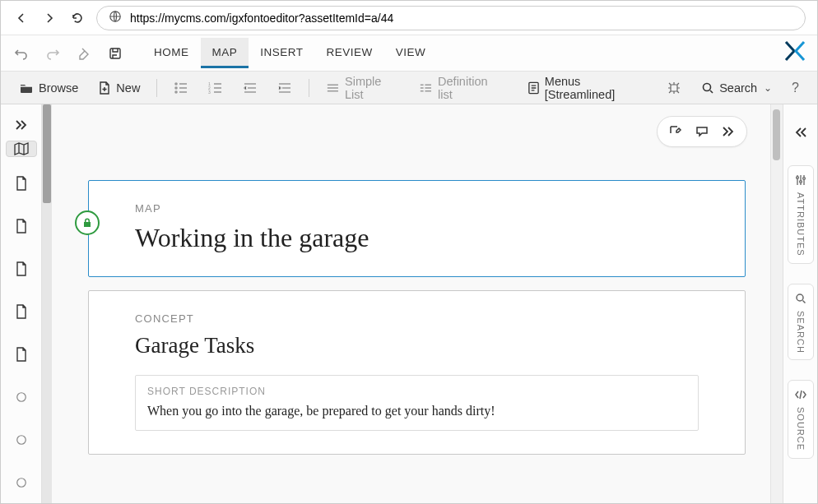  I want to click on new-button: New, so click(119, 88).